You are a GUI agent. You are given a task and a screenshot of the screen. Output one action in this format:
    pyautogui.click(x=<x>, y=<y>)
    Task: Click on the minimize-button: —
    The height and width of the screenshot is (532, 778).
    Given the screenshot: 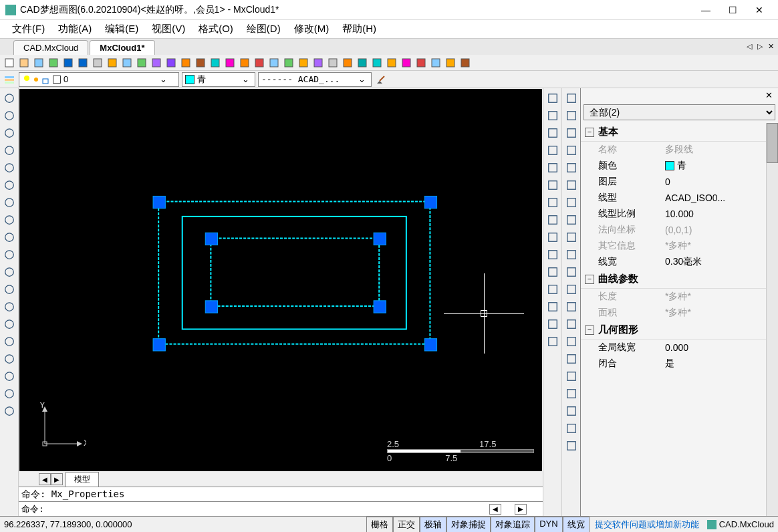 What is the action you would take?
    pyautogui.click(x=706, y=10)
    